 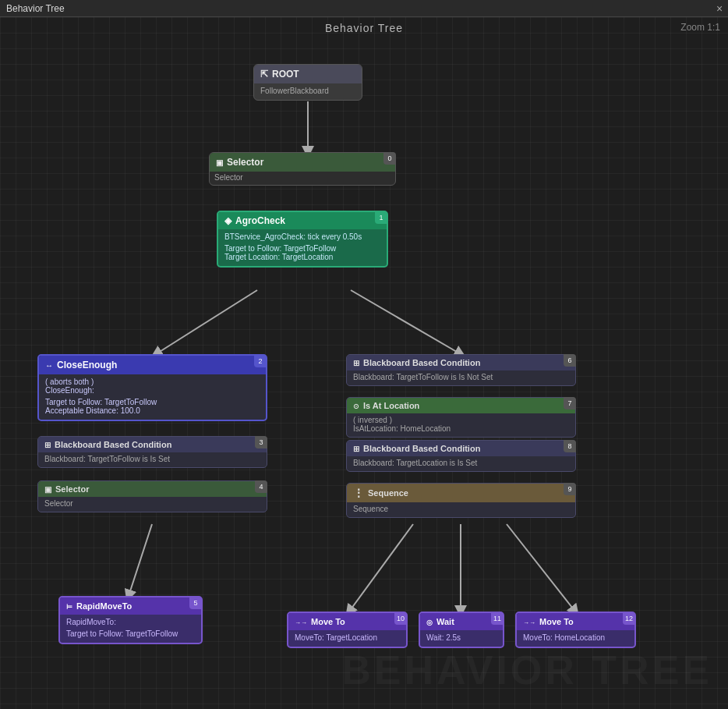 I want to click on closeenough-index: 2, so click(x=260, y=361).